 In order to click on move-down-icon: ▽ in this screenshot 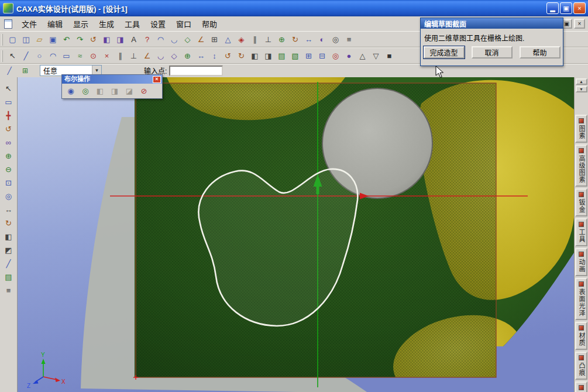, I will do `click(376, 56)`.